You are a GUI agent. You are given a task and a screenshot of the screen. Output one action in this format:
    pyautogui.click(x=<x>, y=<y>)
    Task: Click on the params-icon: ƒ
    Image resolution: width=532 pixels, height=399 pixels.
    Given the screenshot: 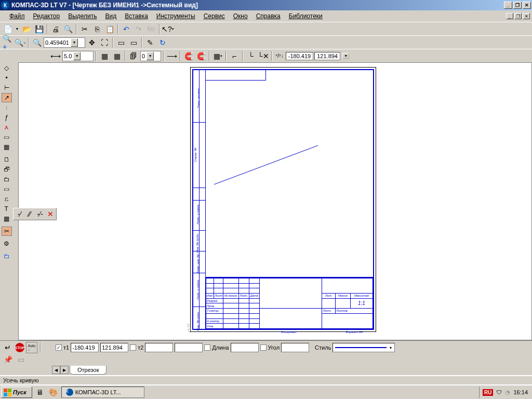 What is the action you would take?
    pyautogui.click(x=7, y=117)
    